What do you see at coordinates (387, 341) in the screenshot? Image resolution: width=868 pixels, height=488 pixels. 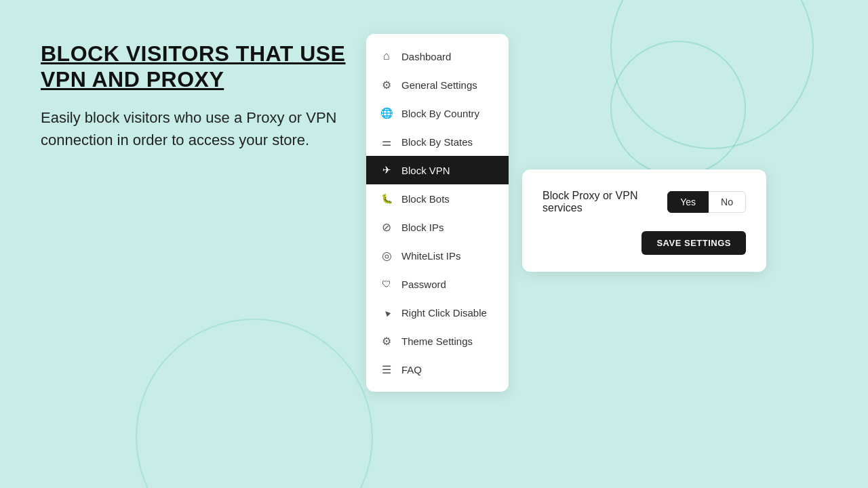 I see `theme-icon` at bounding box center [387, 341].